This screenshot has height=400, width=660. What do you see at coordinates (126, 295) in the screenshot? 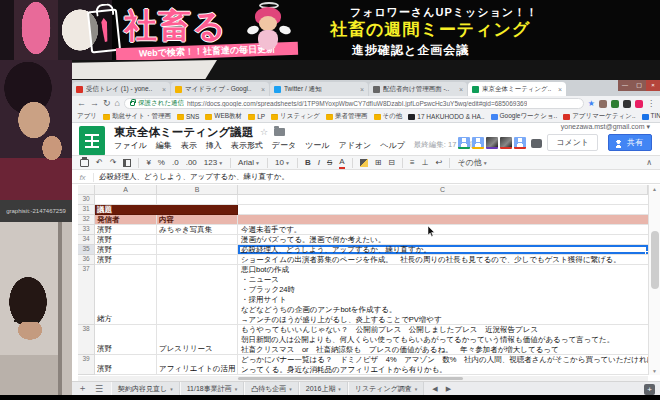
I see `cell-a37: 緒方` at bounding box center [126, 295].